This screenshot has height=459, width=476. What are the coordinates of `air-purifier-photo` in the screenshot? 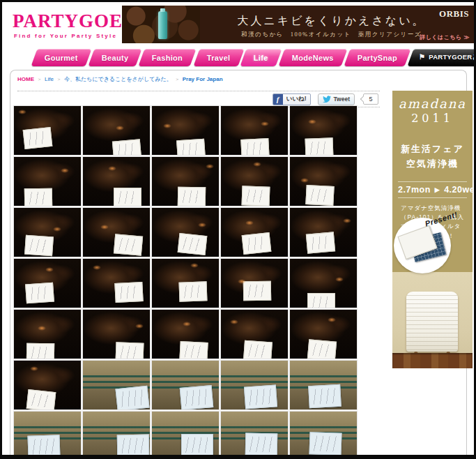 It's located at (432, 320).